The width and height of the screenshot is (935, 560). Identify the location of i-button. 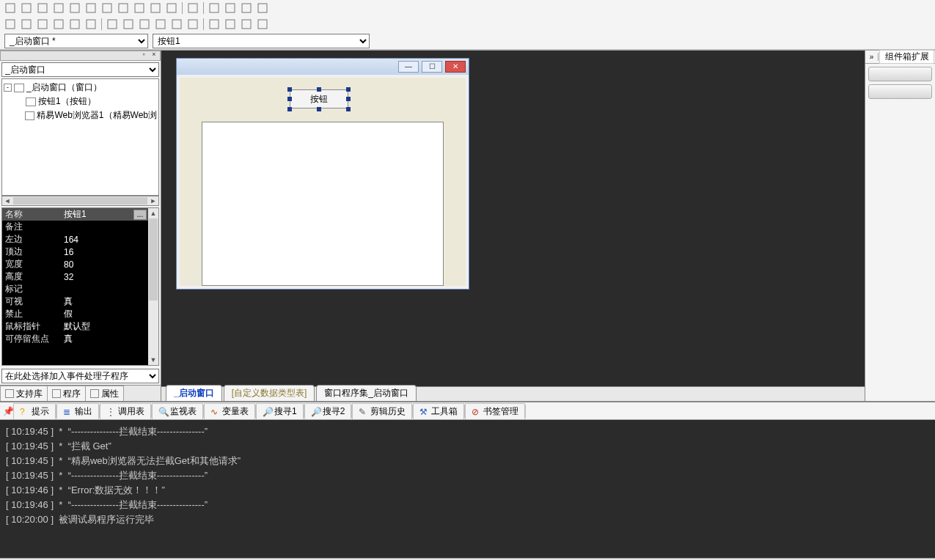
(161, 24).